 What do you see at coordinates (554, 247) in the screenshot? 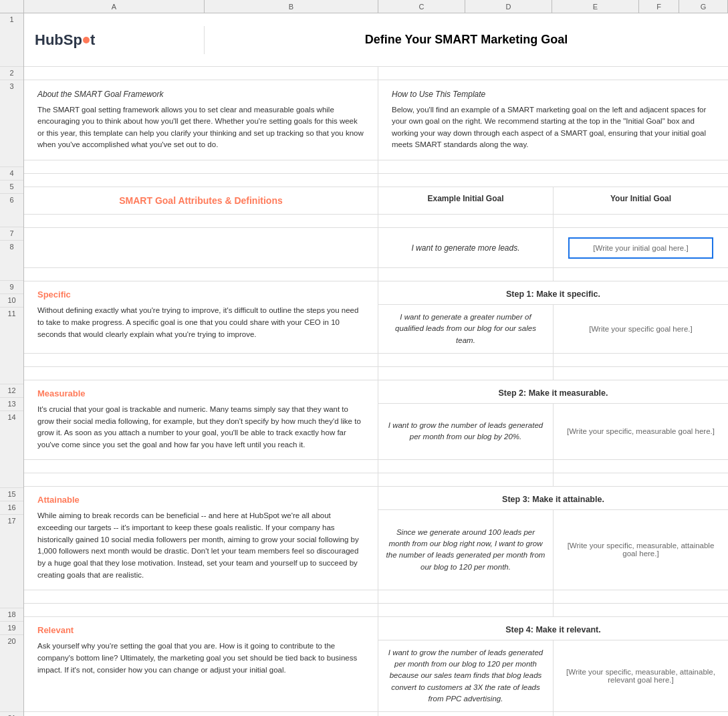
I see `initial-goal-cols: I want to generate more leads. [Write yo…` at bounding box center [554, 247].